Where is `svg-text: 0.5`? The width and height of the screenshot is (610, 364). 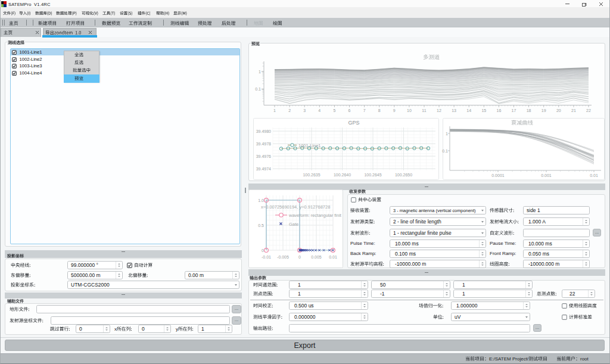 svg-text: 0.5 is located at coordinates (261, 225).